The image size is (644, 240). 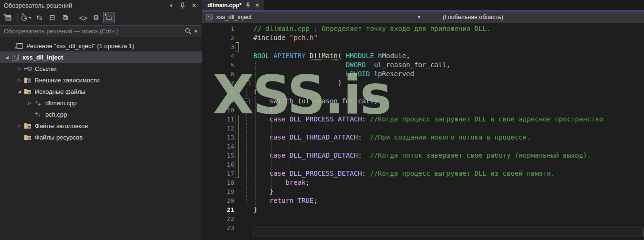 I want to click on code-line-14: 14, so click(x=423, y=147).